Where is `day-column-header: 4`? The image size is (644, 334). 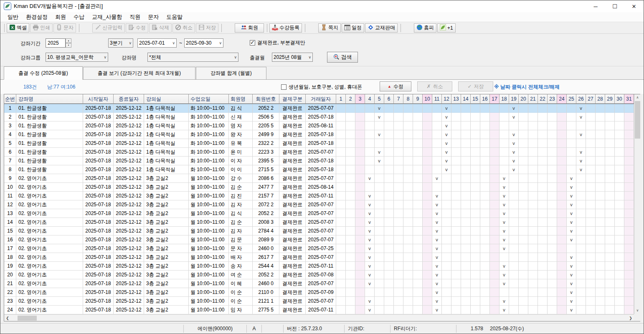
day-column-header: 4 is located at coordinates (370, 99).